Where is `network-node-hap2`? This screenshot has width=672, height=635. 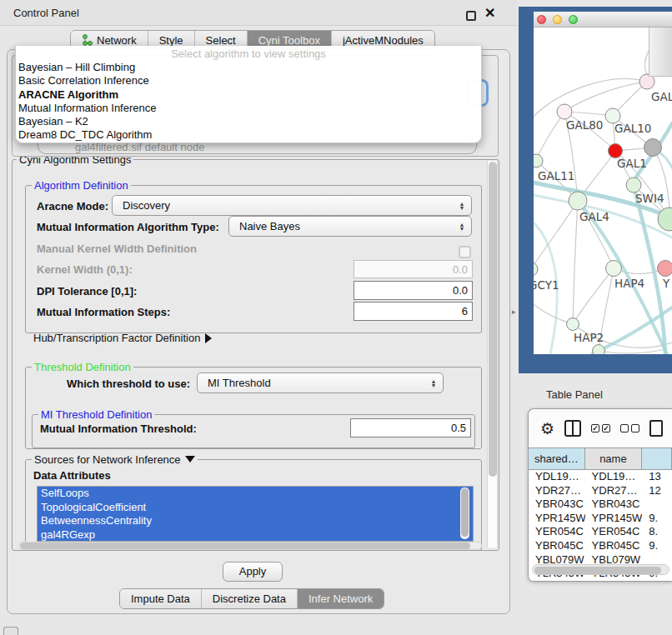
network-node-hap2 is located at coordinates (574, 325).